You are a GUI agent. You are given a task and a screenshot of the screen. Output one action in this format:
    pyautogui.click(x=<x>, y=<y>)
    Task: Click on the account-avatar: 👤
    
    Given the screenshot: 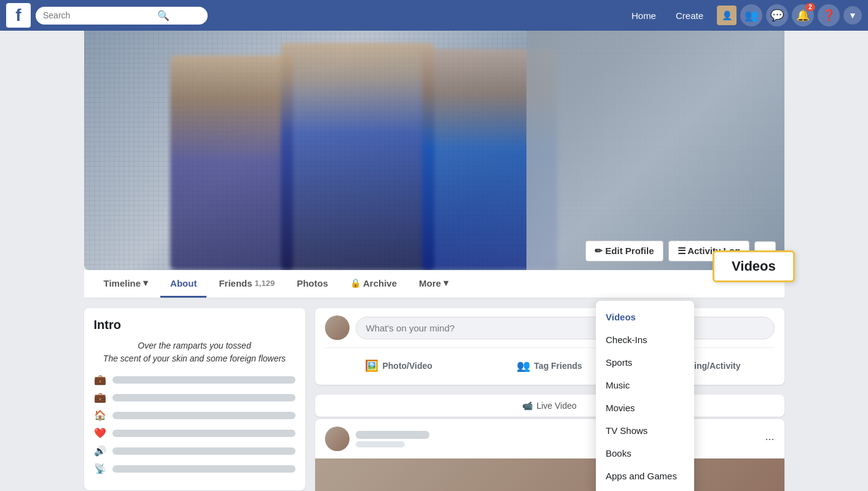 What is the action you would take?
    pyautogui.click(x=727, y=15)
    